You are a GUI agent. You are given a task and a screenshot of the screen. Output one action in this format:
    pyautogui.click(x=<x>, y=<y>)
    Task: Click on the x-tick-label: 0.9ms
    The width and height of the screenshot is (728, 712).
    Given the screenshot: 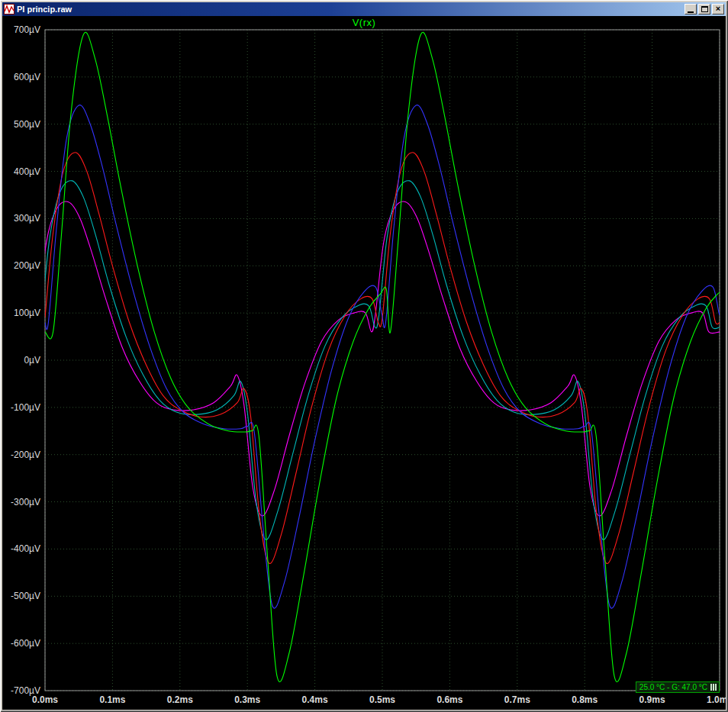 What is the action you would take?
    pyautogui.click(x=652, y=700)
    